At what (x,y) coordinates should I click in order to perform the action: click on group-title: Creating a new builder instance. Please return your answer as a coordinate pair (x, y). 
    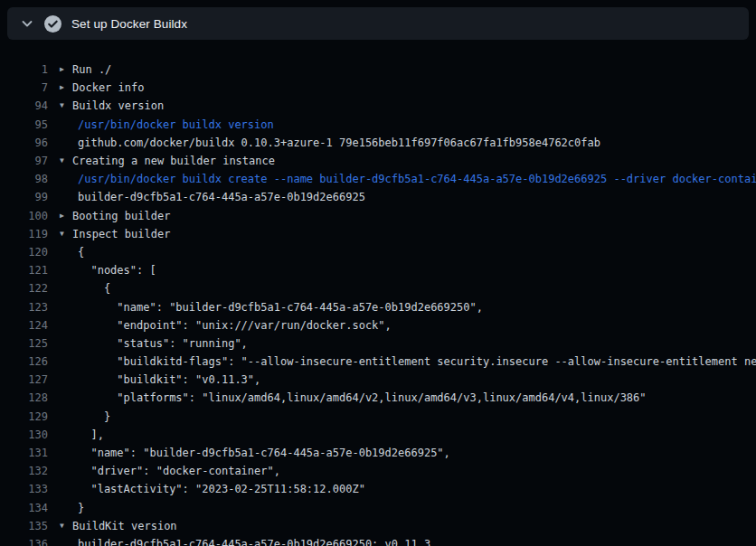
    Looking at the image, I should click on (174, 161).